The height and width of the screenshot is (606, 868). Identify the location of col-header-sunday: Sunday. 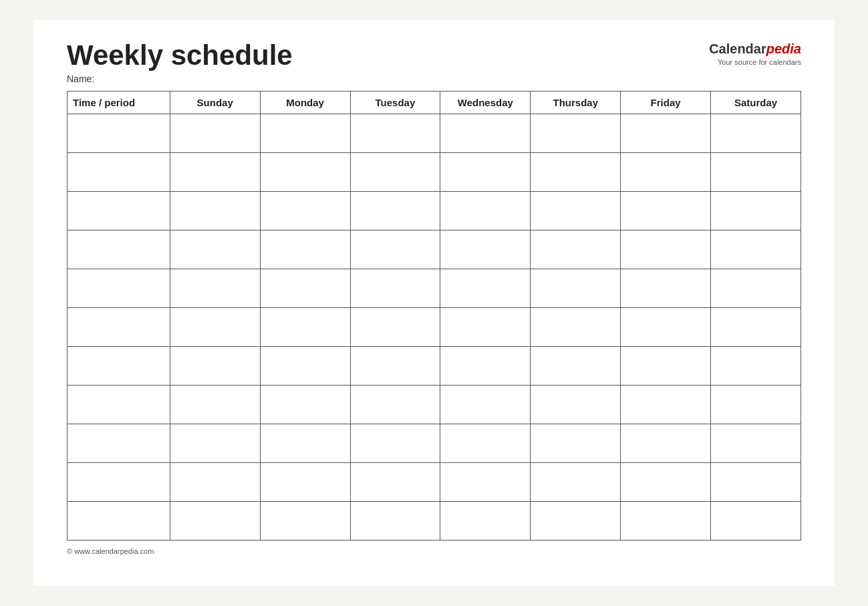
(215, 103).